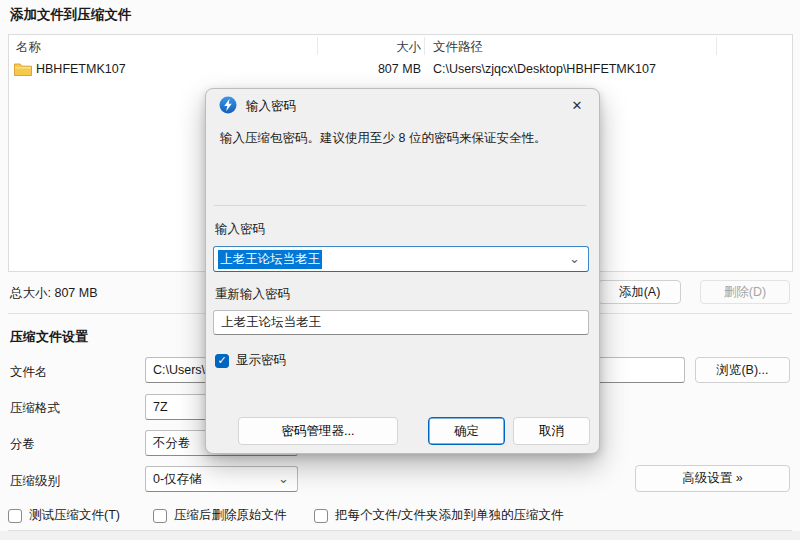 This screenshot has height=540, width=800. Describe the element at coordinates (49, 337) in the screenshot. I see `settings-section-title: 压缩文件设置` at that location.